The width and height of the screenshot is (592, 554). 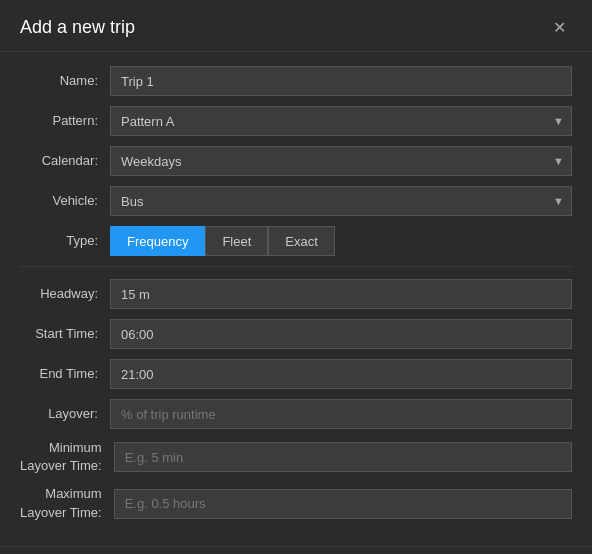 What do you see at coordinates (65, 374) in the screenshot?
I see `end-time-label: End Time:` at bounding box center [65, 374].